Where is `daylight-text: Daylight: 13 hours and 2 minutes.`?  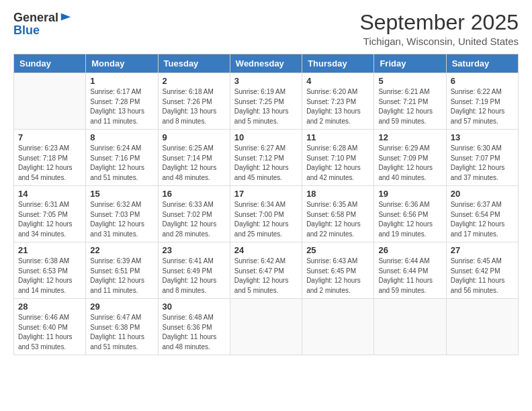
daylight-text: Daylight: 13 hours and 2 minutes. is located at coordinates (333, 116).